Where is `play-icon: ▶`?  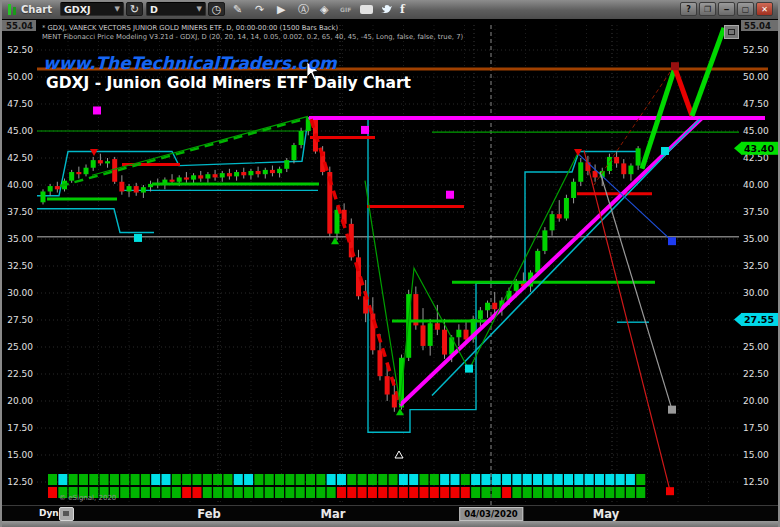 play-icon: ▶ is located at coordinates (281, 9).